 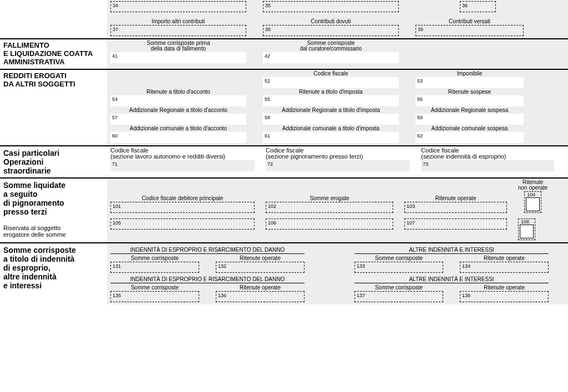 What do you see at coordinates (469, 83) in the screenshot?
I see `input-53: 53` at bounding box center [469, 83].